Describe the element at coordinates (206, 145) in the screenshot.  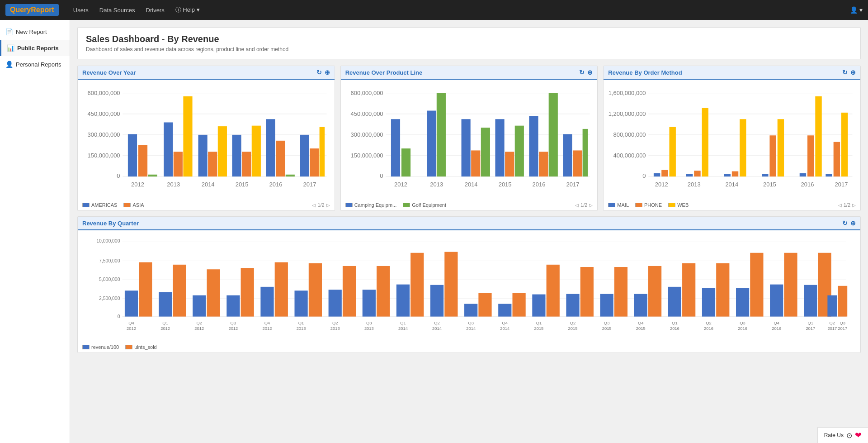
I see `chart-body-revenue-year: 600,000,000 450,000,000 300,000,000 150,…` at that location.